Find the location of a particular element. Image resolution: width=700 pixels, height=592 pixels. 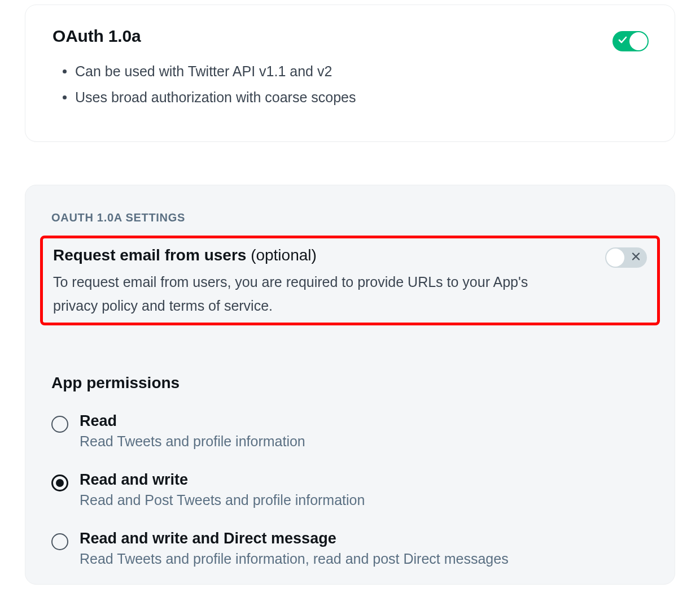

permission-option-read-write-dm: Read and write and Direct message Read T… is located at coordinates (350, 549).